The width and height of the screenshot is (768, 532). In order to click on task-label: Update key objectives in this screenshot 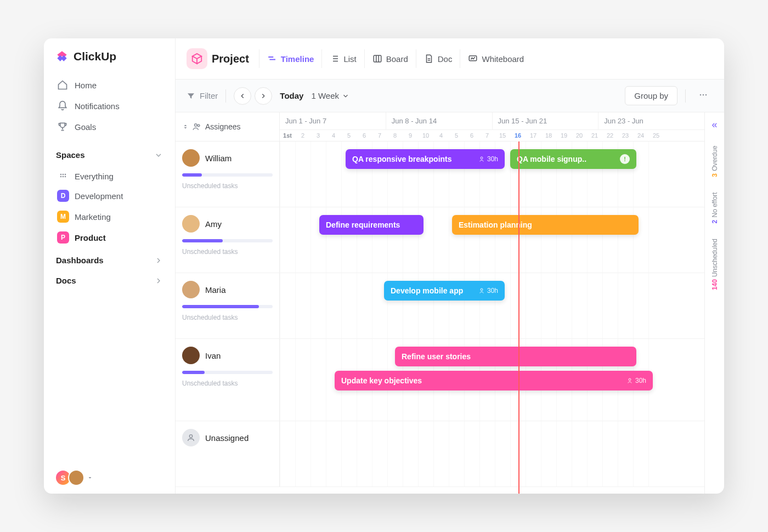, I will do `click(382, 381)`.